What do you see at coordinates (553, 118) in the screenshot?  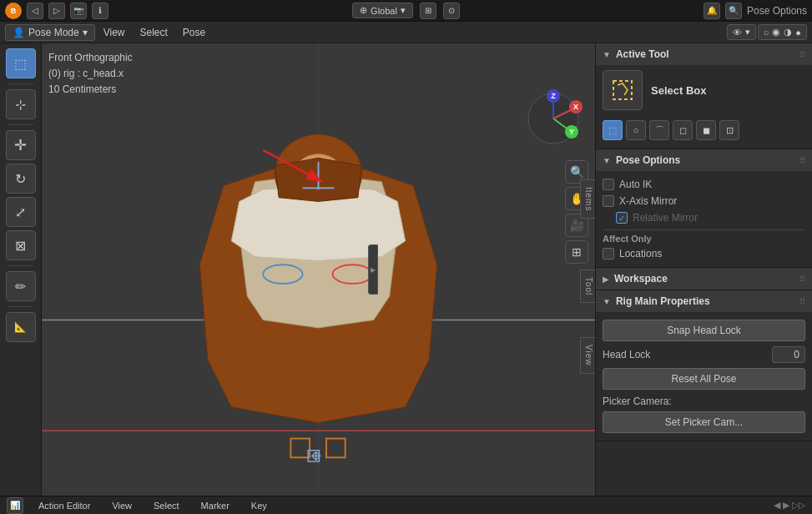 I see `viewport-gizmo: Z Y X` at bounding box center [553, 118].